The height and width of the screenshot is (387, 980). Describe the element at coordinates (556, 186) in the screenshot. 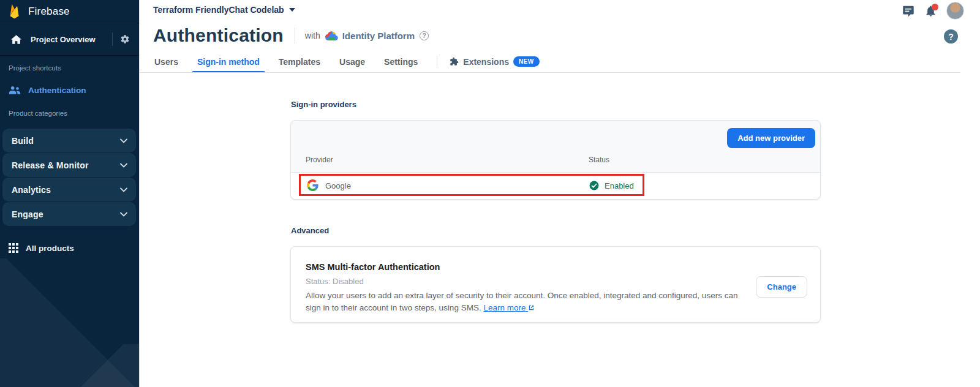

I see `provider-row: Google Enabled` at that location.